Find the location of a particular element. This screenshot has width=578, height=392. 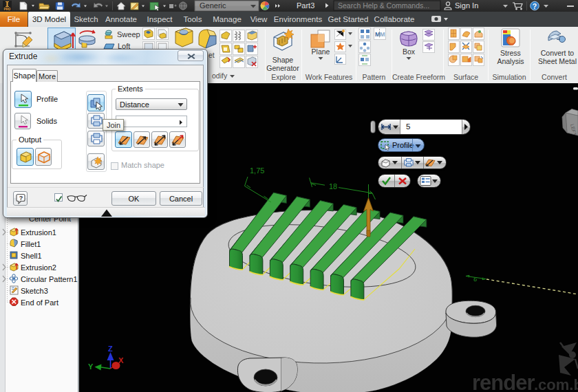

svg-text: Fillet1 is located at coordinates (30, 244).